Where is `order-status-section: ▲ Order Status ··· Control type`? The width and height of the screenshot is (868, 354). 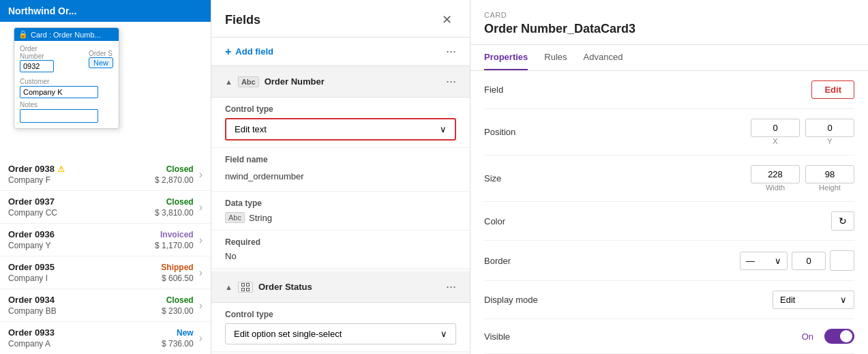
order-status-section: ▲ Order Status ··· Control type is located at coordinates (341, 312).